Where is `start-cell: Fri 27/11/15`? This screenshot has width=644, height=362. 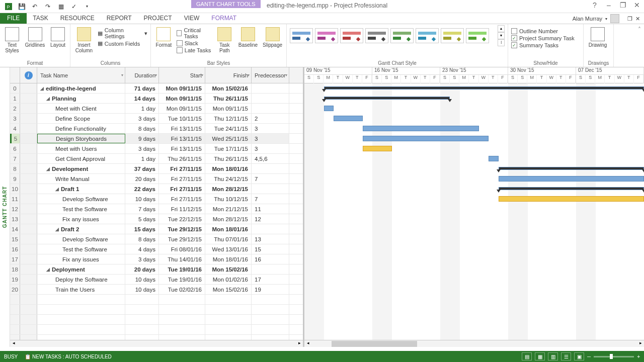
start-cell: Fri 27/11/15 is located at coordinates (182, 189).